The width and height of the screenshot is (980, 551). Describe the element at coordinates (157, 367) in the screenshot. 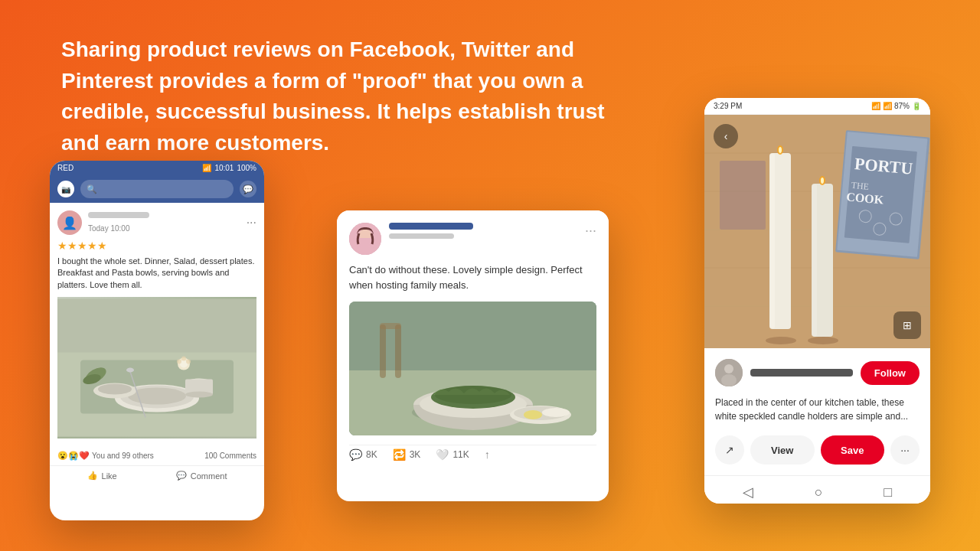

I see `fb-post-image` at that location.